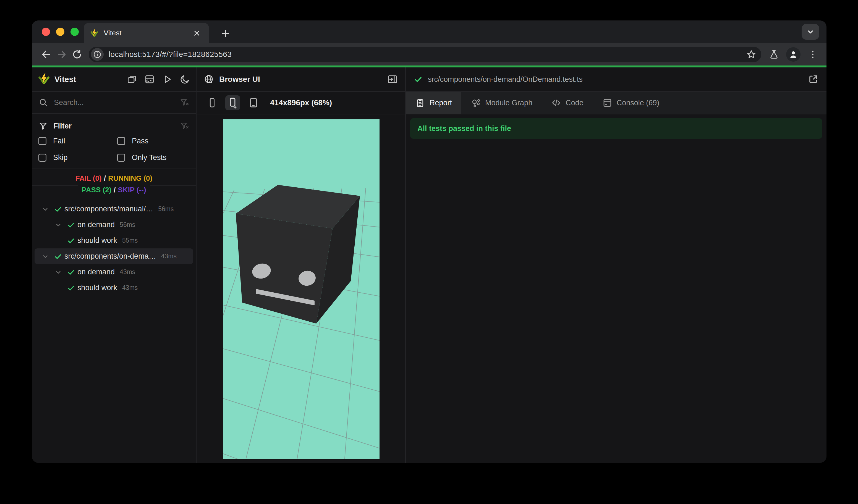 Image resolution: width=858 pixels, height=504 pixels. What do you see at coordinates (114, 272) in the screenshot?
I see `test-tree-row-suite: on demand 43ms` at bounding box center [114, 272].